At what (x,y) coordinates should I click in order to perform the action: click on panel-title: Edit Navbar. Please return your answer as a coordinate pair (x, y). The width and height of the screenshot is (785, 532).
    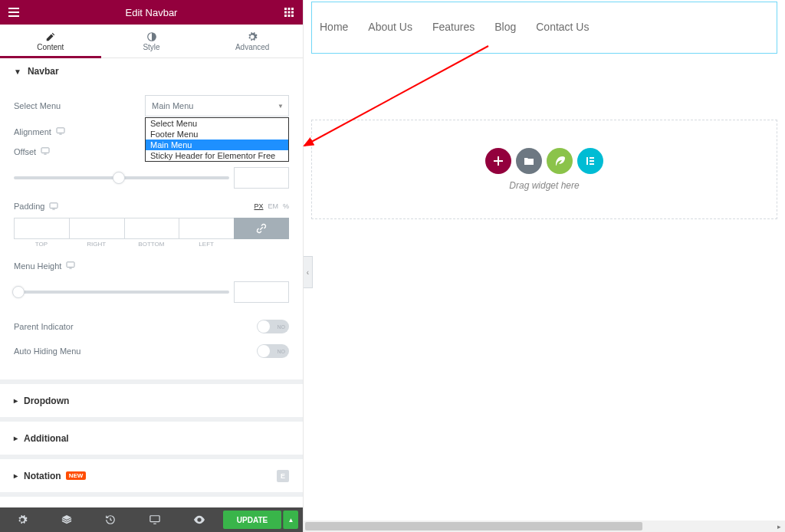
    Looking at the image, I should click on (152, 12).